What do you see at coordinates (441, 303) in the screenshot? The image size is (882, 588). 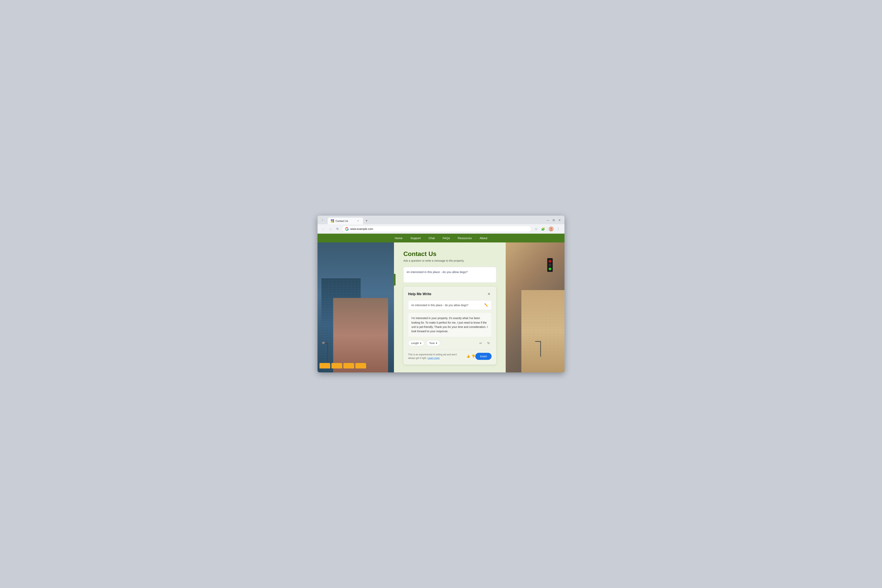 I see `page-content: Home Support Chat FAQs Resources About` at bounding box center [441, 303].